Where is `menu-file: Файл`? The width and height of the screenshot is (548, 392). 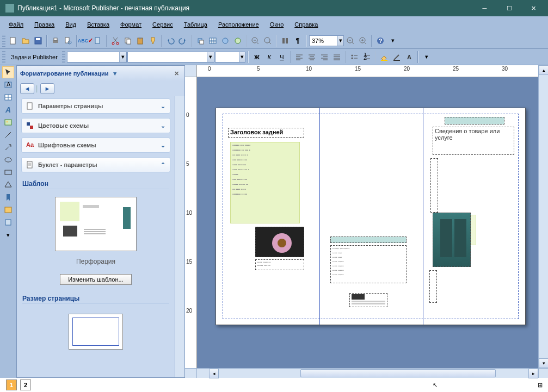 menu-file: Файл is located at coordinates (16, 24).